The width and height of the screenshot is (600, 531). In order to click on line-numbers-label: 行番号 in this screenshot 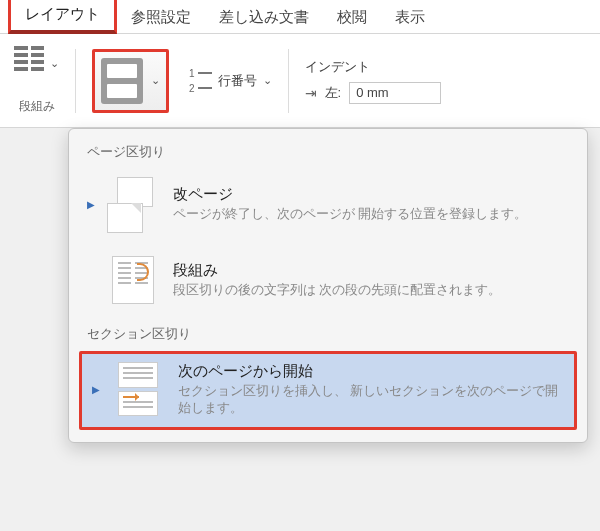, I will do `click(238, 81)`.